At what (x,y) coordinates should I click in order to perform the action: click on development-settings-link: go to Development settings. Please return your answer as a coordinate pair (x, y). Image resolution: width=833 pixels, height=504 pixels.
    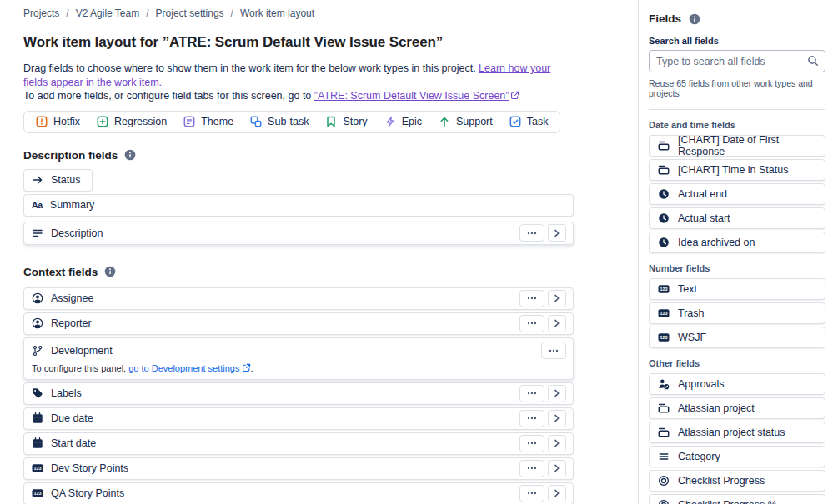
    Looking at the image, I should click on (189, 368).